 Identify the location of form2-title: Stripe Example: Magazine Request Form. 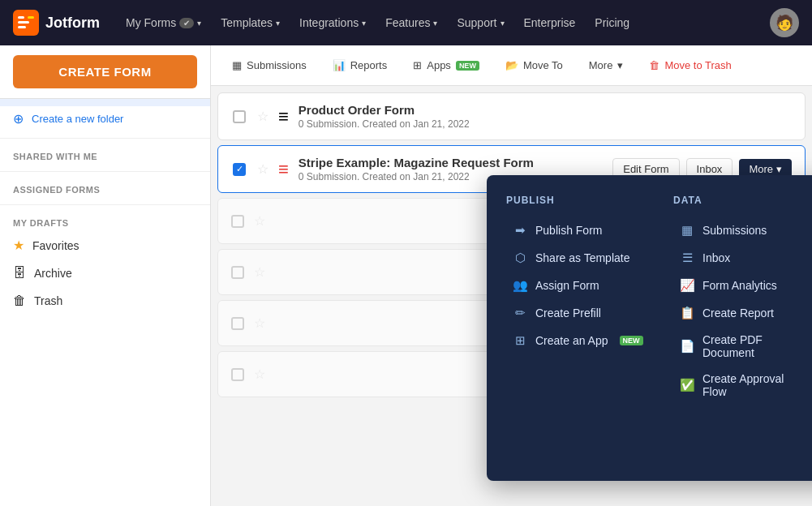
(451, 162).